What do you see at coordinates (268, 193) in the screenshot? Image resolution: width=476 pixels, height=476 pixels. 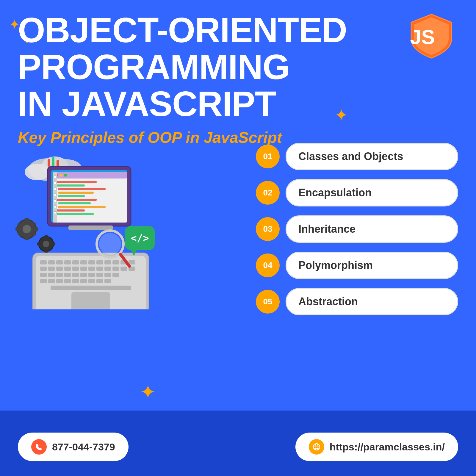 I see `principle-number-2: 02` at bounding box center [268, 193].